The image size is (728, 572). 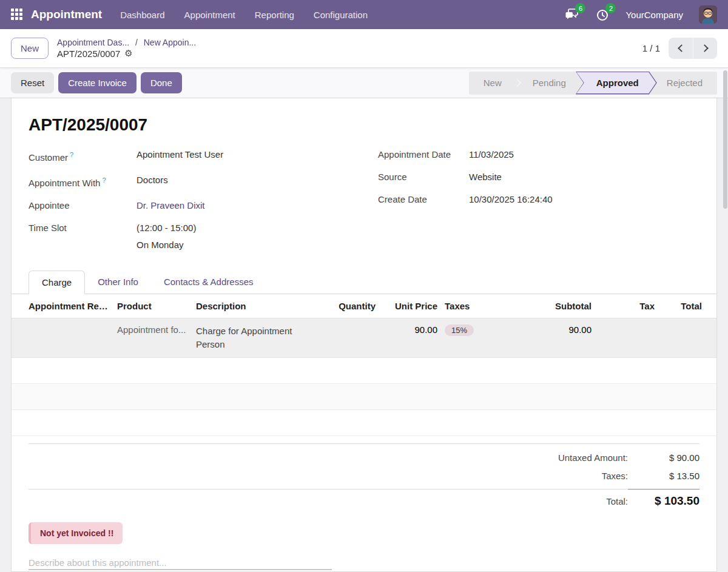 What do you see at coordinates (180, 570) in the screenshot?
I see `description-divider` at bounding box center [180, 570].